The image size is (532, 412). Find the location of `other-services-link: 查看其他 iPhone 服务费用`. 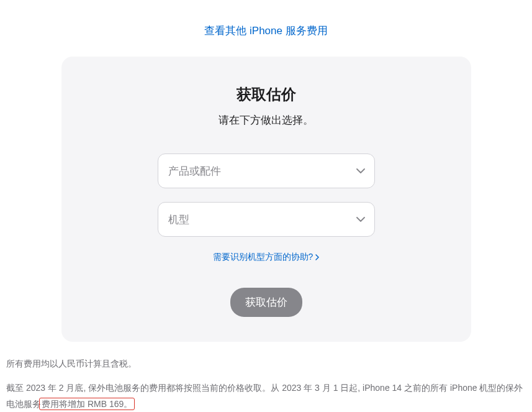

other-services-link: 查看其他 iPhone 服务费用 is located at coordinates (266, 31).